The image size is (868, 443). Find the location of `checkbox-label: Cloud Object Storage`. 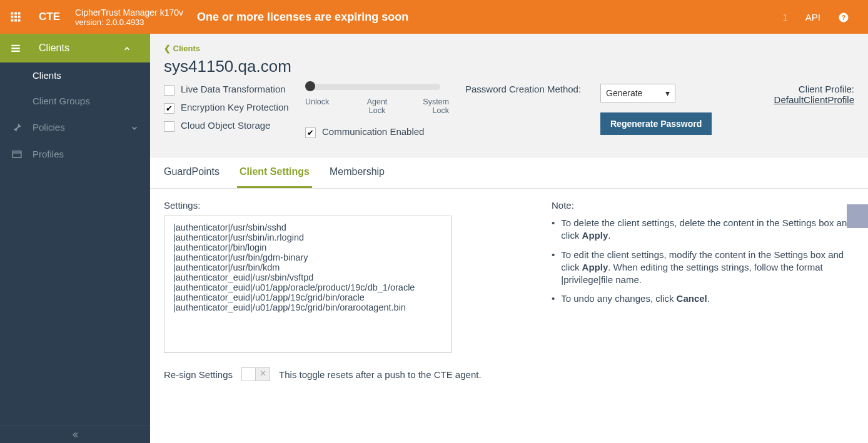

checkbox-label: Cloud Object Storage is located at coordinates (225, 125).